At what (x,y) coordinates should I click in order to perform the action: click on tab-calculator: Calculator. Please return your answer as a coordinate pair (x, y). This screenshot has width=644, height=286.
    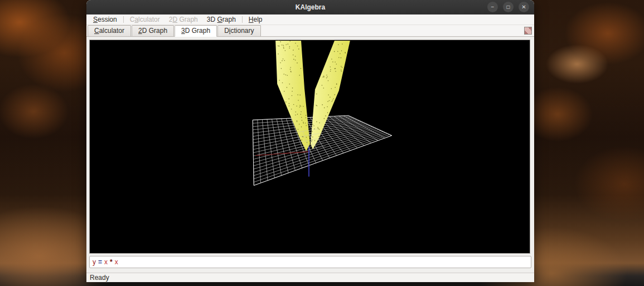
    Looking at the image, I should click on (109, 31).